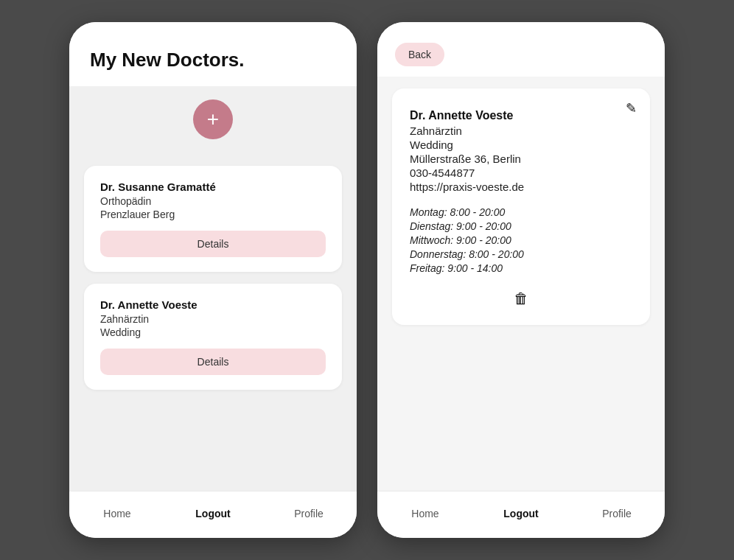 The image size is (734, 560). I want to click on doctor-specialty-2: Zahnärztin, so click(213, 319).